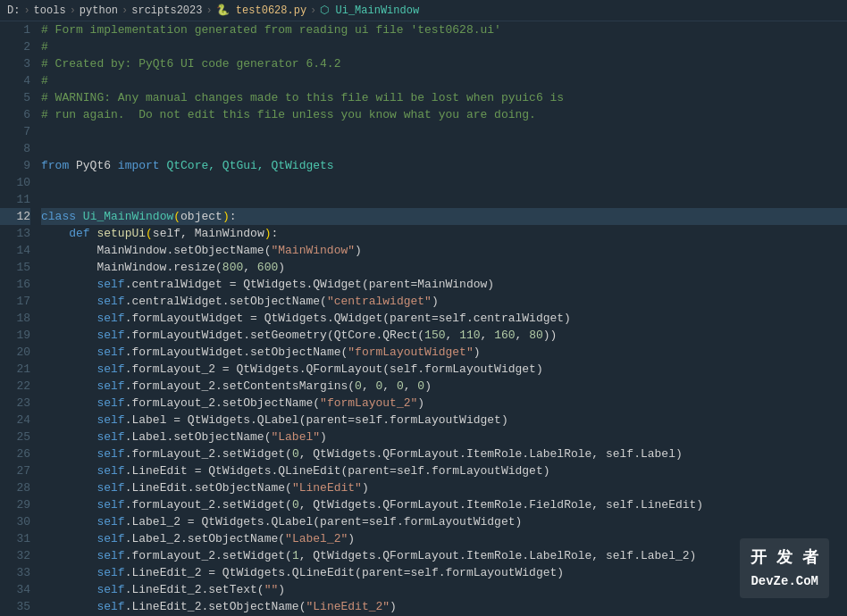 The width and height of the screenshot is (847, 616). Describe the element at coordinates (93, 166) in the screenshot. I see `token: PyQt6` at that location.